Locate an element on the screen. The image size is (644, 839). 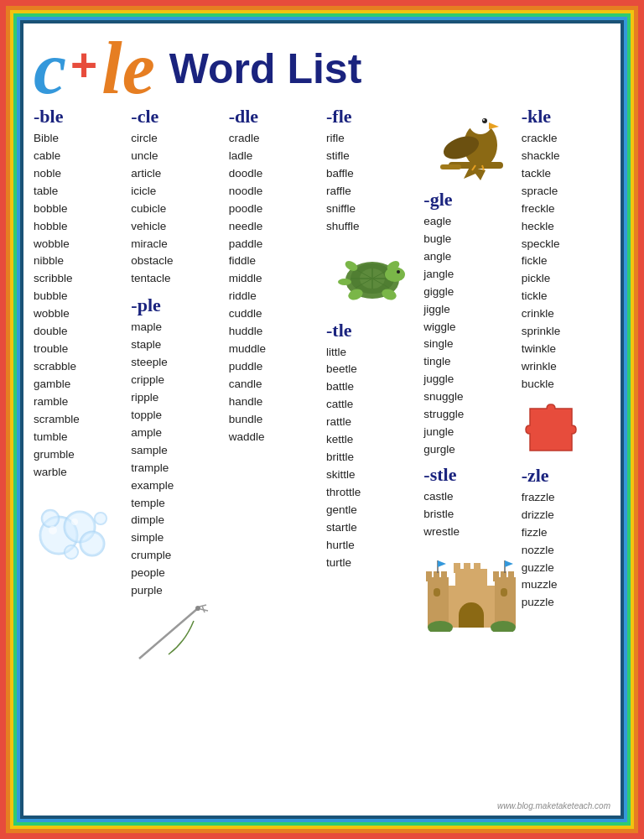
column-cle-ple: -cle circleunclearticleiciclecubiclevehi… is located at coordinates (175, 454).